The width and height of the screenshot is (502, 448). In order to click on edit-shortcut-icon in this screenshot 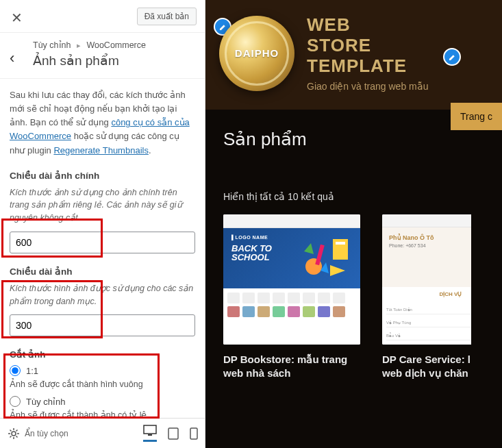, I will do `click(452, 57)`.